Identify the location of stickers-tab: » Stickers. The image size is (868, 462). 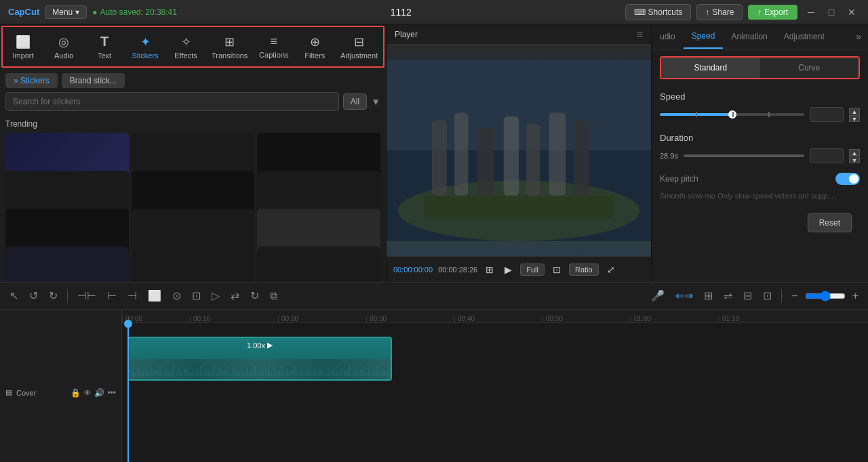
(31, 81).